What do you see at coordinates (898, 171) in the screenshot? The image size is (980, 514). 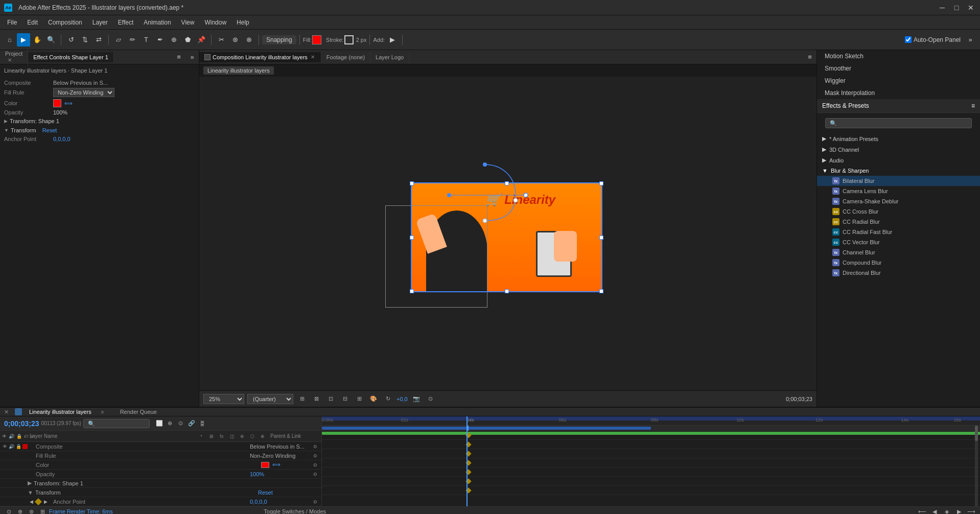 I see `blur-sharpen-category: ▼ Blur & Sharpen` at bounding box center [898, 171].